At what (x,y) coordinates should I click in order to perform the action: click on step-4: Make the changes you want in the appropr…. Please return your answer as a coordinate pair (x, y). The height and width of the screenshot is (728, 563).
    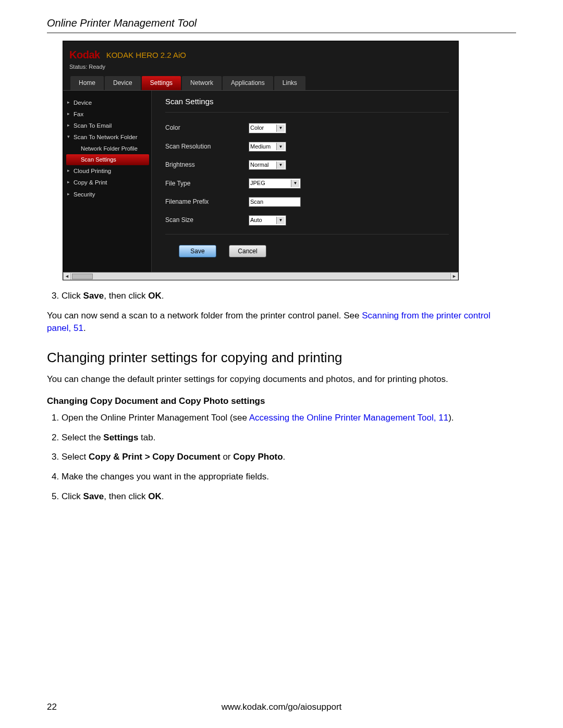
    Looking at the image, I should click on (289, 477).